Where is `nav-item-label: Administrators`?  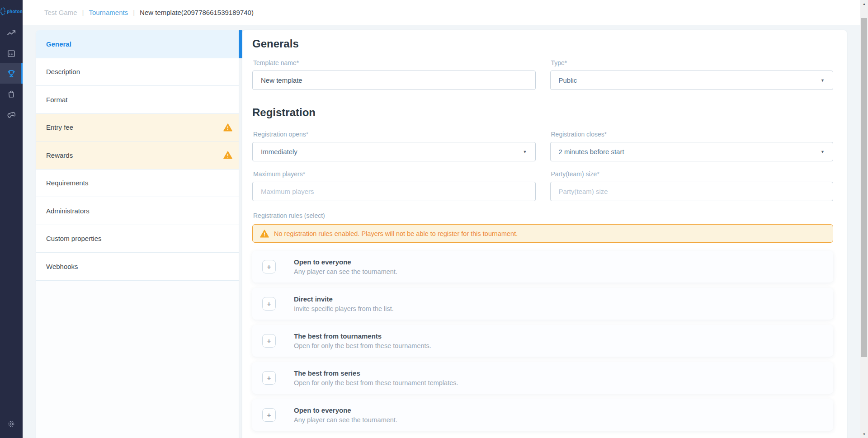 nav-item-label: Administrators is located at coordinates (68, 211).